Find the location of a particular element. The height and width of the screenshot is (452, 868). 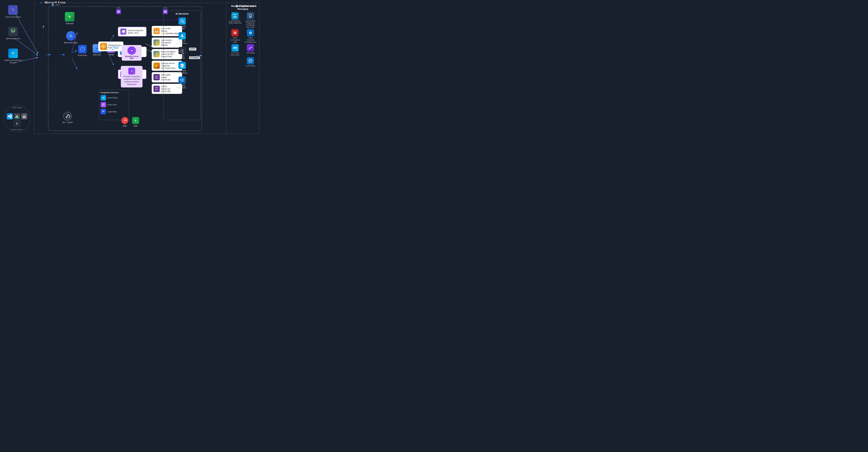

copilot-ms-icon is located at coordinates (13, 53).